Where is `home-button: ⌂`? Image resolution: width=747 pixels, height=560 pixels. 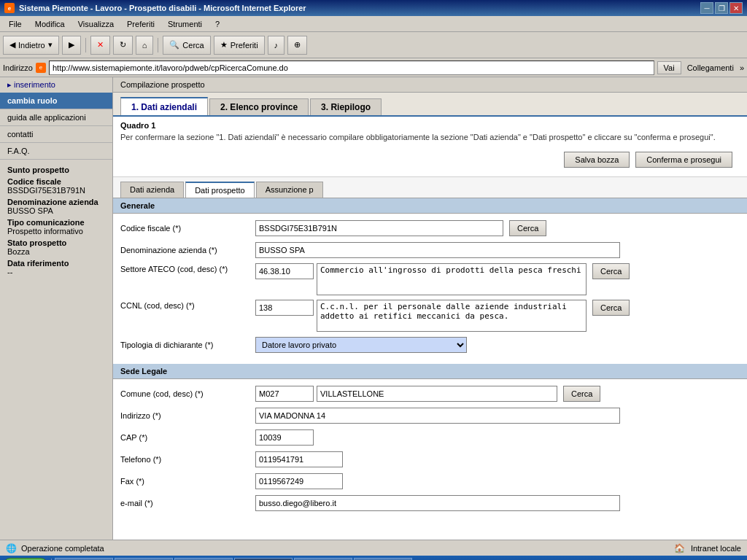
home-button: ⌂ is located at coordinates (144, 45).